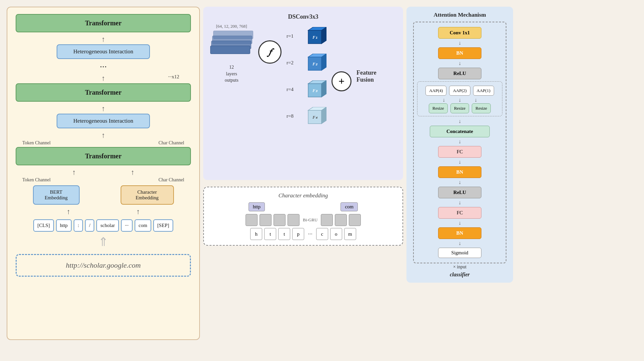  I want to click on char-o: o, so click(336, 234).